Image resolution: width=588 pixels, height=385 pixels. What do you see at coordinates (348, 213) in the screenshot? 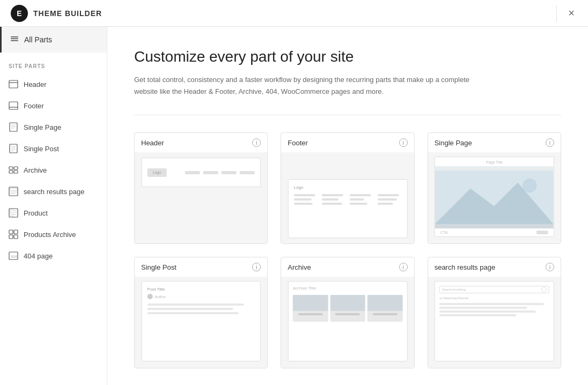
I see `footer-cols` at bounding box center [348, 213].